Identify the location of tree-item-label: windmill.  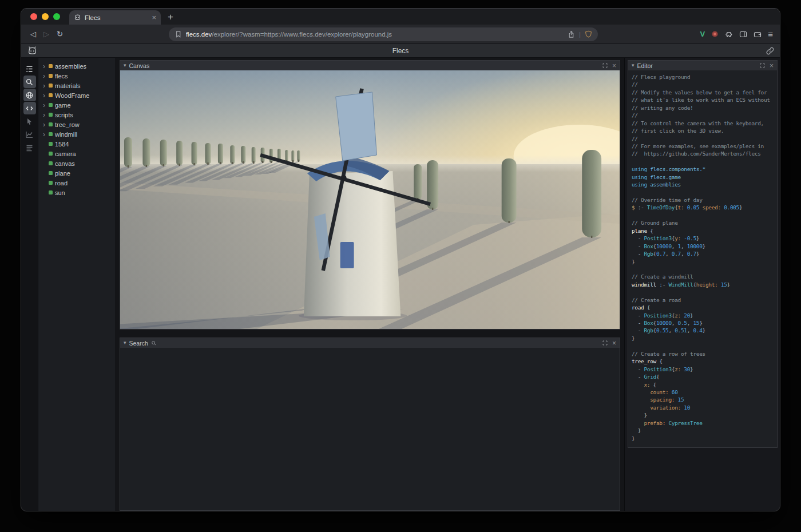
(66, 134).